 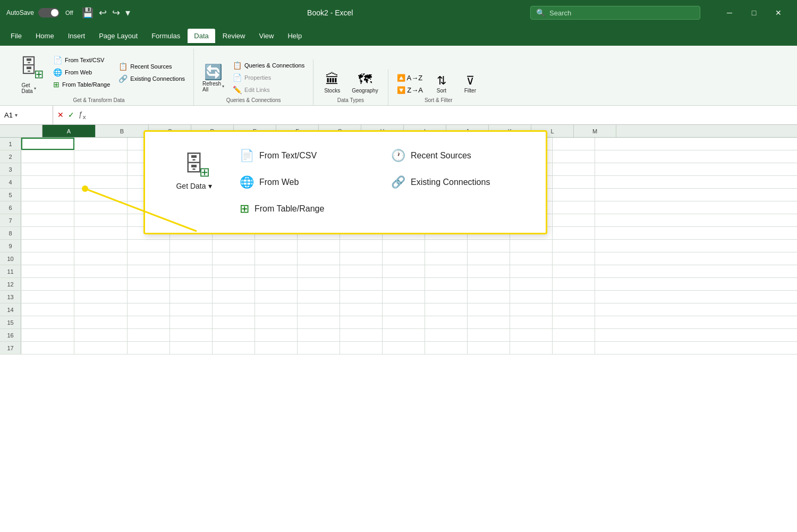 I want to click on existing-connections-ribbon-button: 🔗 Existing Connections, so click(x=152, y=79).